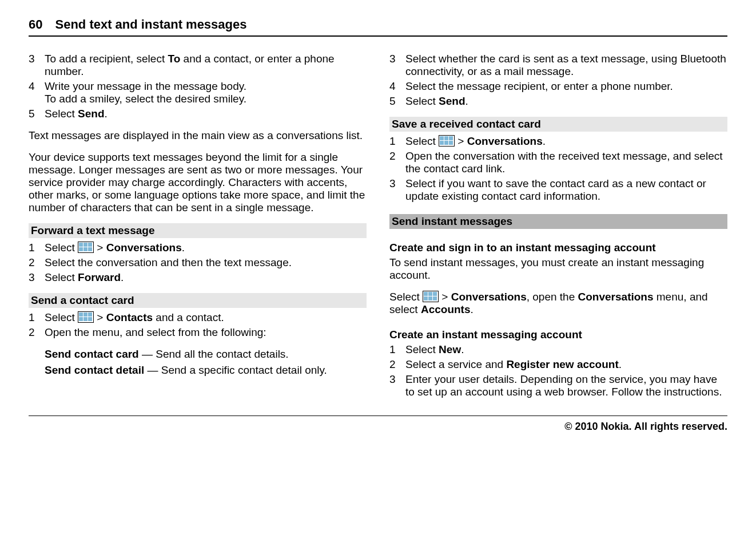  Describe the element at coordinates (129, 317) in the screenshot. I see `bold-text: Contacts` at that location.